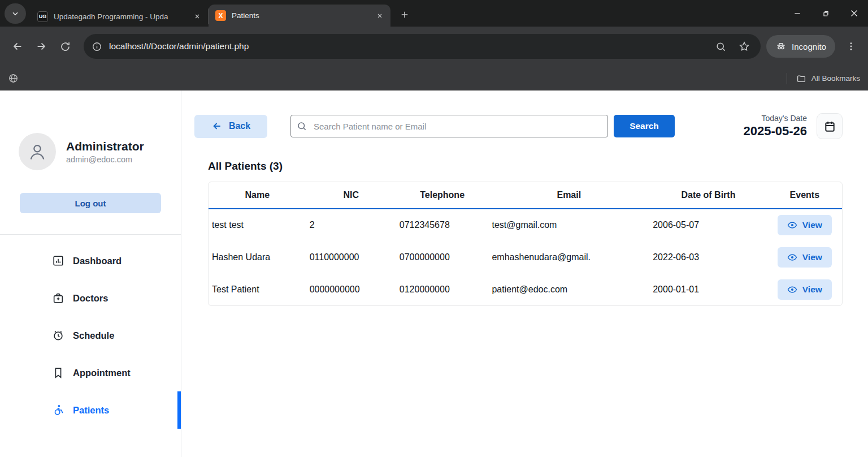 This screenshot has height=457, width=868. Describe the element at coordinates (836, 78) in the screenshot. I see `all-bookmarks-label: All Bookmarks` at that location.